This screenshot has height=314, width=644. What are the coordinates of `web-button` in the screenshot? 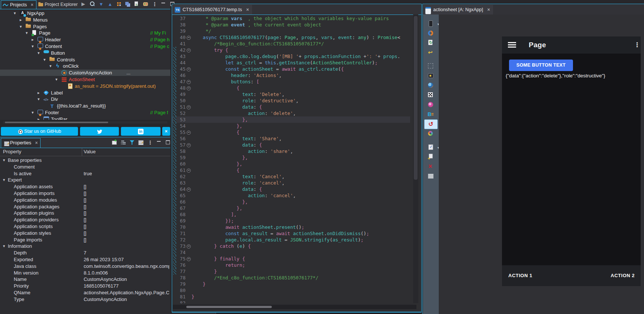 It's located at (431, 85).